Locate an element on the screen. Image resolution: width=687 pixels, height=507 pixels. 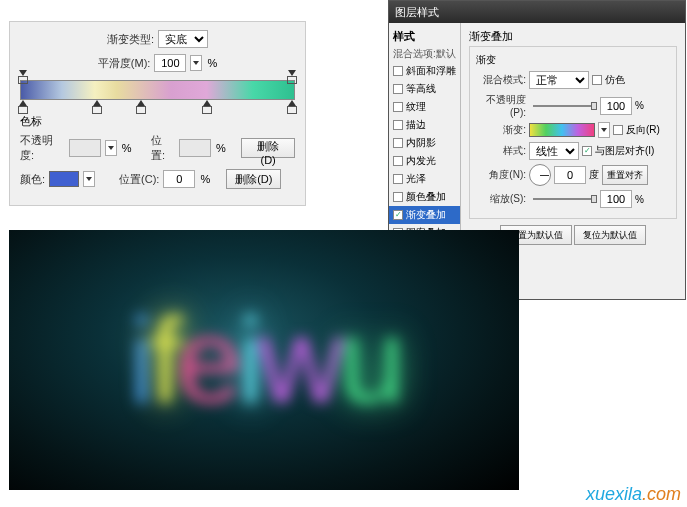
stops-section-label: 色标 is located at coordinates (158, 122).